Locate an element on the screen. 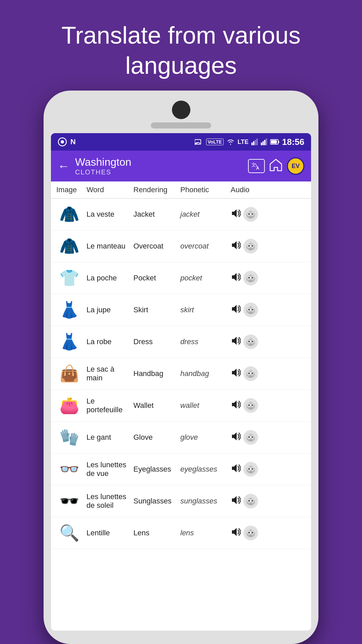 This screenshot has height=644, width=362. ev-badge-button: EV is located at coordinates (296, 166).